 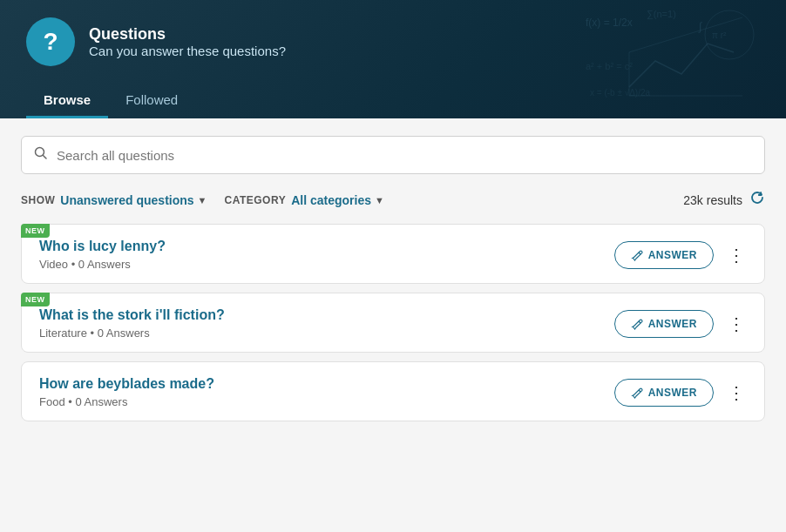 I want to click on question-info: Who is lucy lenny? Video • 0 Answers, so click(x=327, y=254).